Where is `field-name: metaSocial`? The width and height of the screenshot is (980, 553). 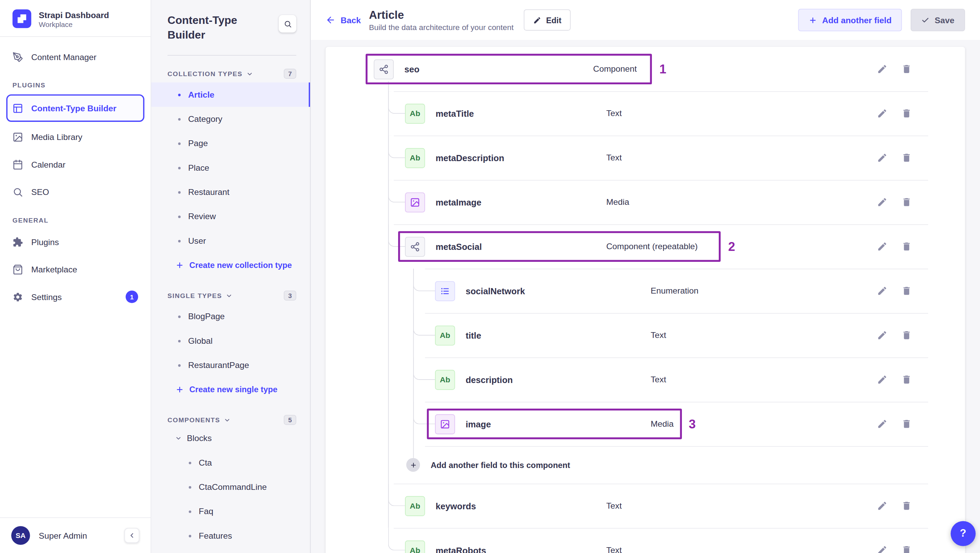
field-name: metaSocial is located at coordinates (521, 246).